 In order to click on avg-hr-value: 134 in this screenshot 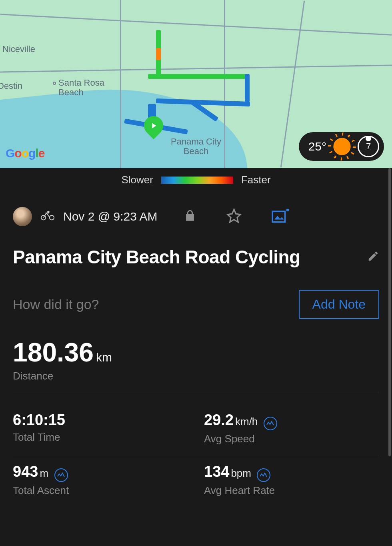, I will do `click(217, 472)`.